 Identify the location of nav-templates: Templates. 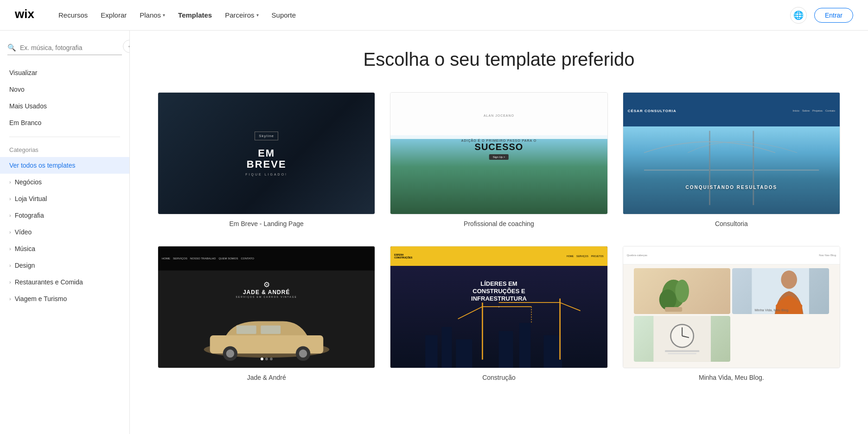
(195, 15).